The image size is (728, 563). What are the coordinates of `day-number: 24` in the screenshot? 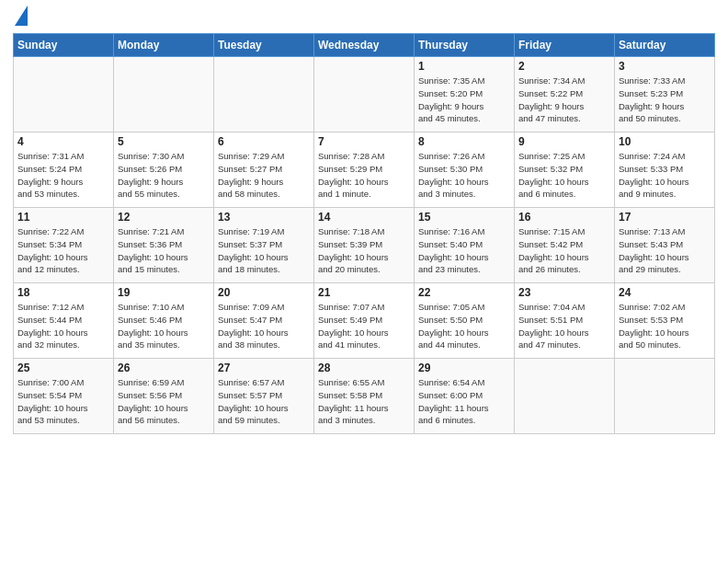 It's located at (665, 293).